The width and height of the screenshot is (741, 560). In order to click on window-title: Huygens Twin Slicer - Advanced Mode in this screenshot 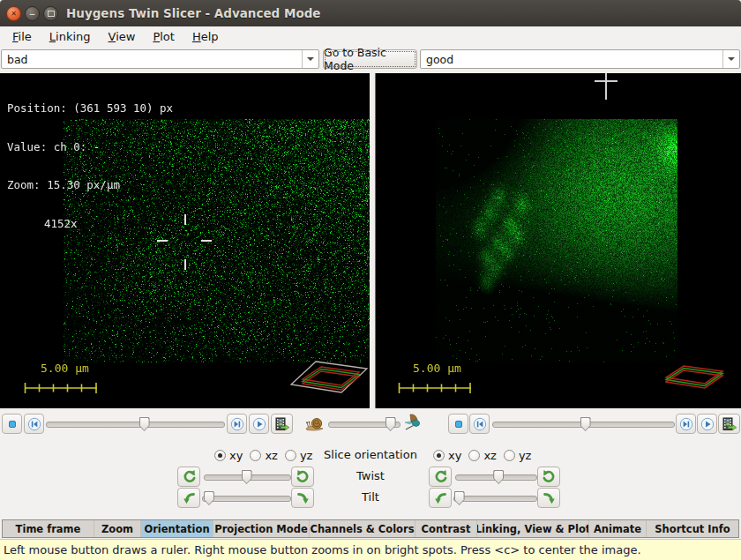, I will do `click(194, 13)`.